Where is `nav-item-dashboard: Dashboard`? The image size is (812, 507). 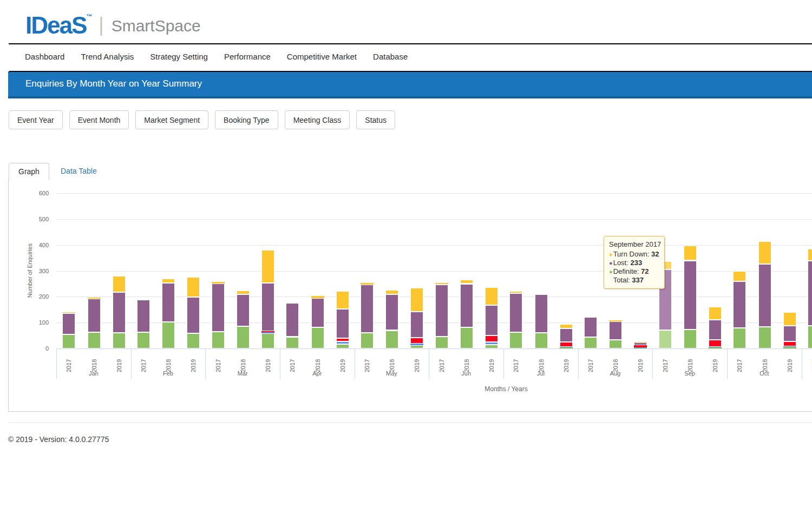 nav-item-dashboard: Dashboard is located at coordinates (44, 56).